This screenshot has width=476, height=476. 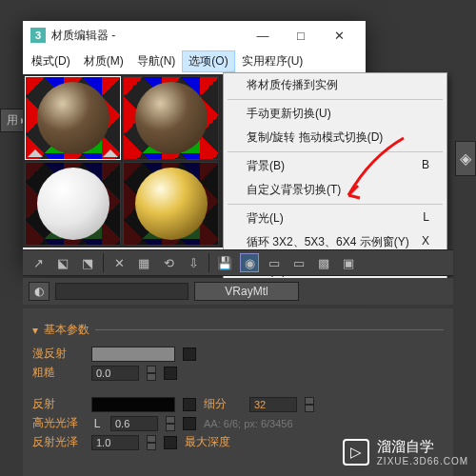 I want to click on label-diffuse: 漫反射, so click(x=58, y=354).